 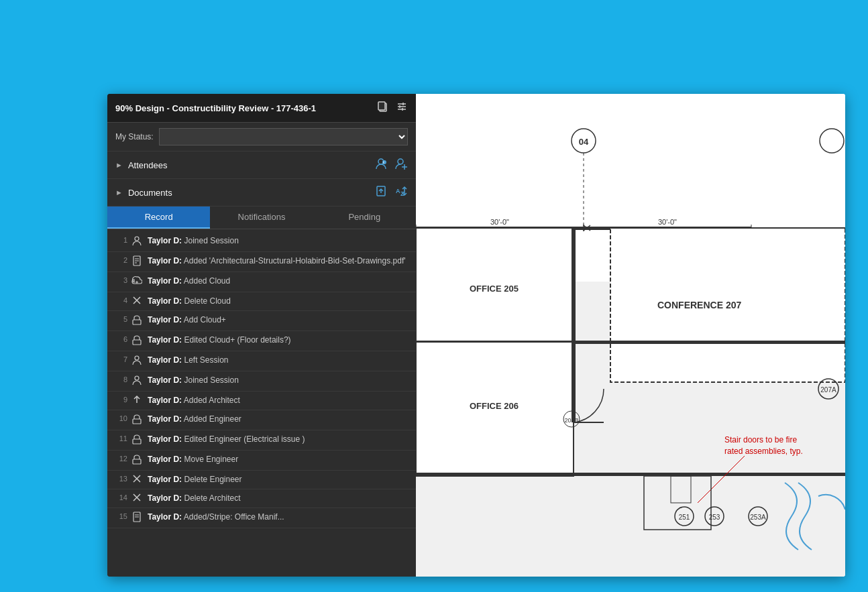 I want to click on cloud-edit-engineer-icon, so click(x=137, y=440).